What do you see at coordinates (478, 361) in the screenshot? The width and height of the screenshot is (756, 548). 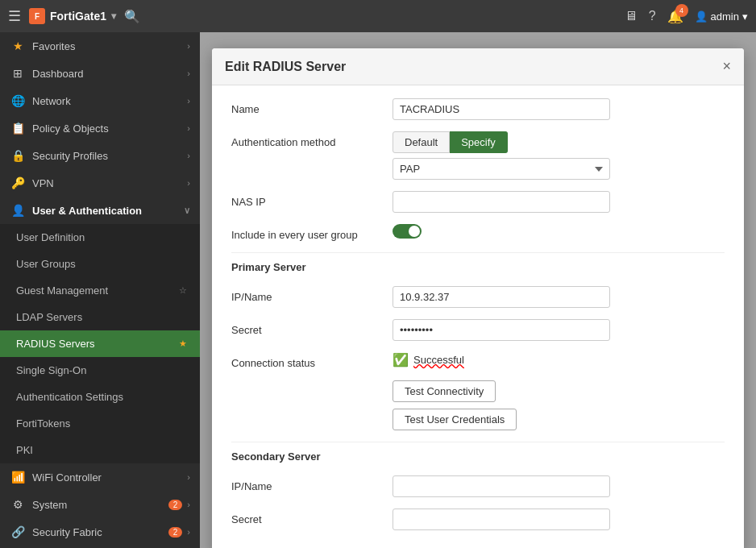 I see `connection-status-row: Connection status ✅ Successful` at bounding box center [478, 361].